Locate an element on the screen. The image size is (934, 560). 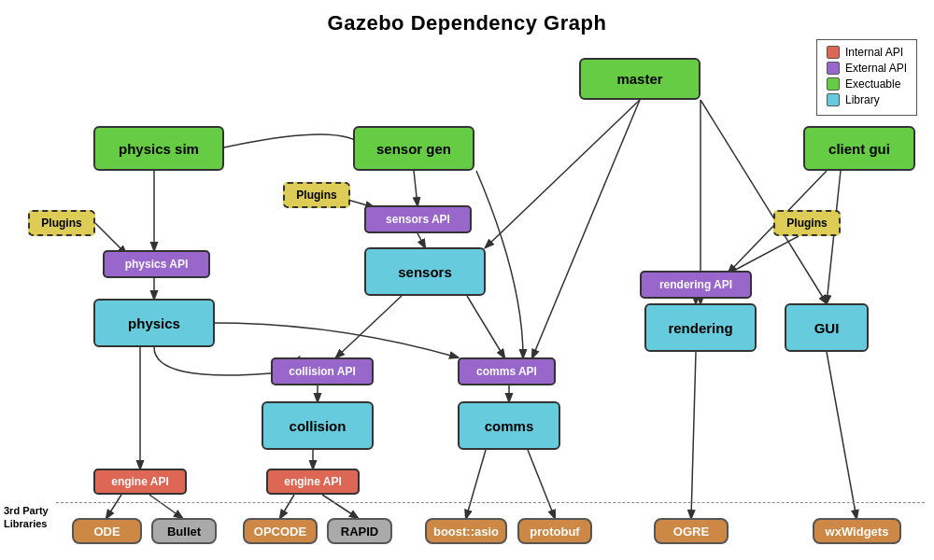
node-physics_sim: physics sim is located at coordinates (159, 148).